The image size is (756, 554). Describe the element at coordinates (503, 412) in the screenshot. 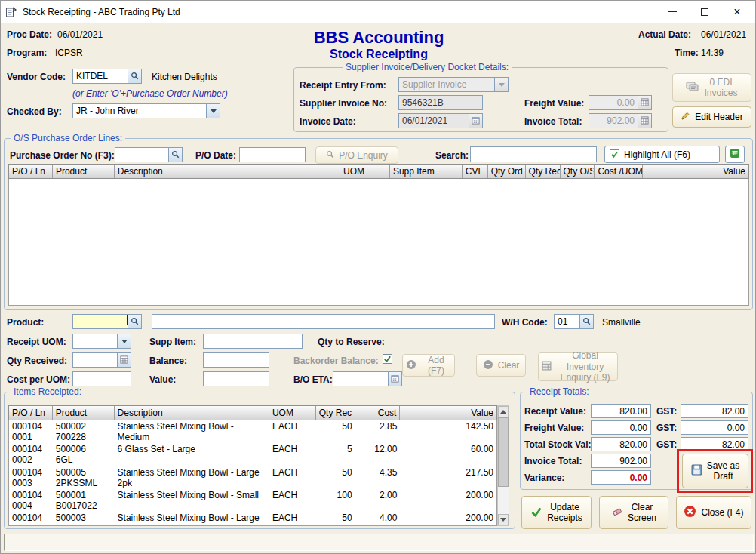

I see `scroll-up-button` at that location.